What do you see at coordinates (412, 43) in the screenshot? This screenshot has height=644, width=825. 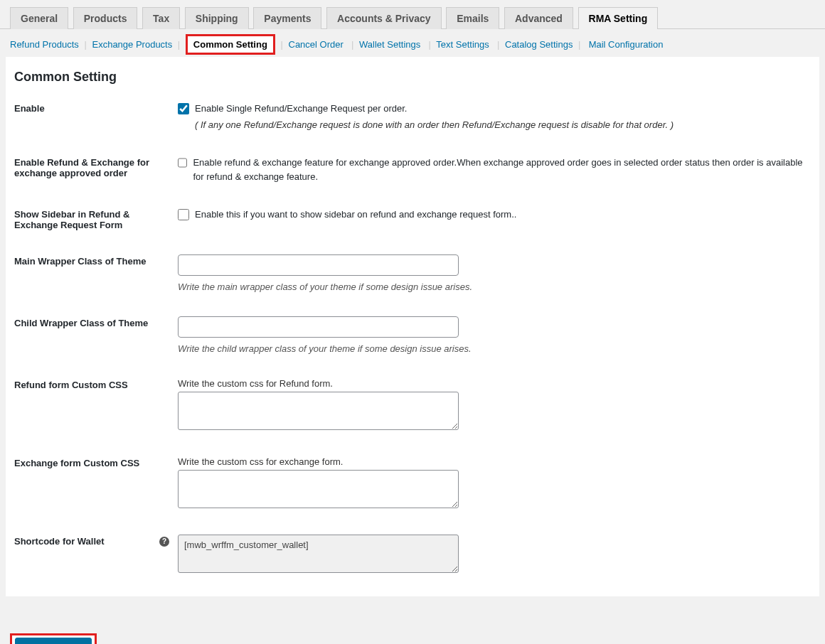 I see `sub-nav: Refund Products | Exchange Products | Co…` at bounding box center [412, 43].